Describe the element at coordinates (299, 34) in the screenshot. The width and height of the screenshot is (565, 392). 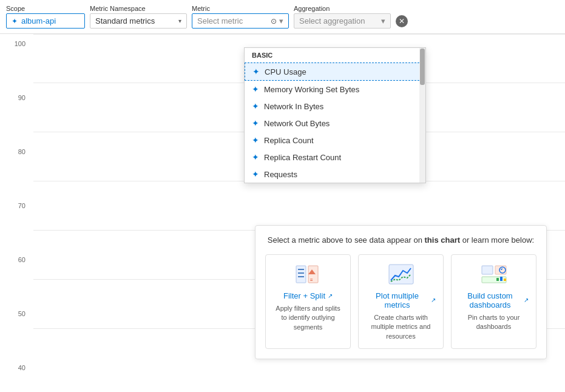
I see `grid-line` at that location.